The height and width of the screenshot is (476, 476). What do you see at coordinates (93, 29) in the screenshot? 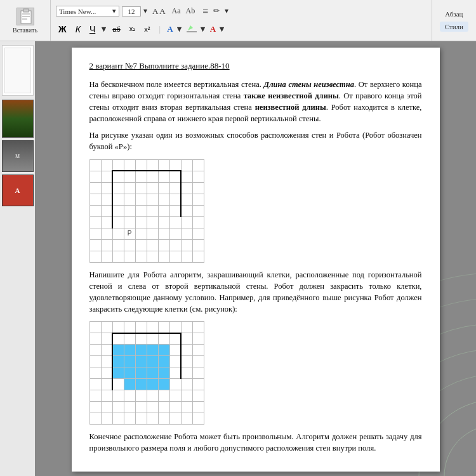
I see `underline-button: Ч` at bounding box center [93, 29].